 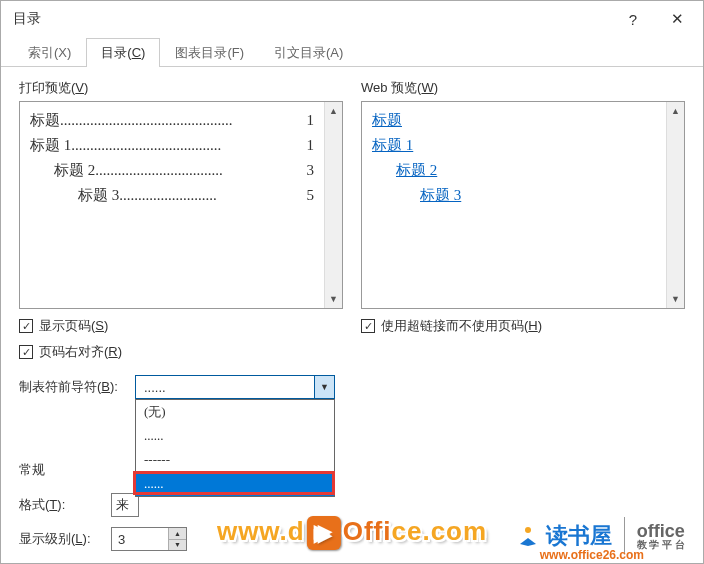 I want to click on web-link-item: 标题, so click(x=514, y=120).